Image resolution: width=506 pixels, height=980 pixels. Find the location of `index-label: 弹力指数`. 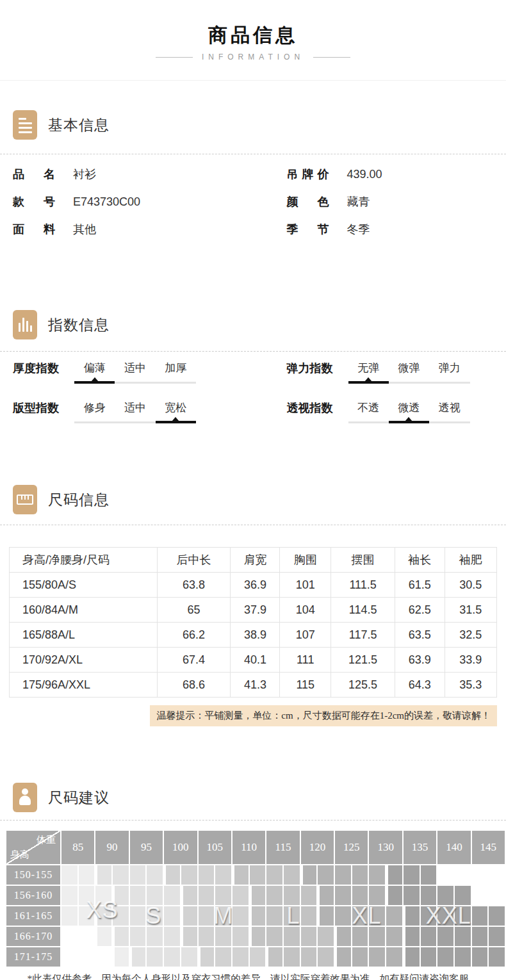

index-label: 弹力指数 is located at coordinates (310, 368).